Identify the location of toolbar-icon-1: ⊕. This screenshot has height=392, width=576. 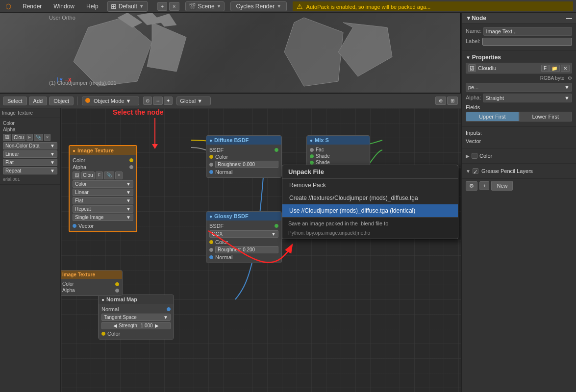
(441, 101).